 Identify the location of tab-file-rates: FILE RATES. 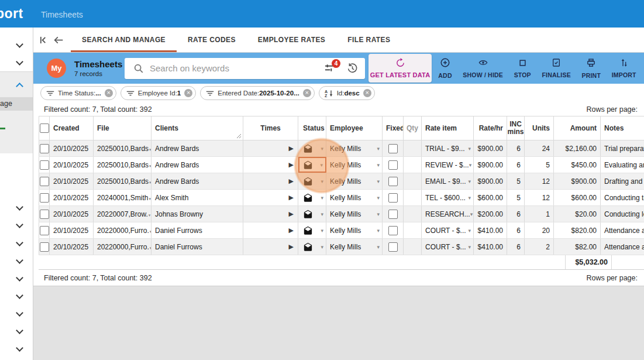
(369, 40).